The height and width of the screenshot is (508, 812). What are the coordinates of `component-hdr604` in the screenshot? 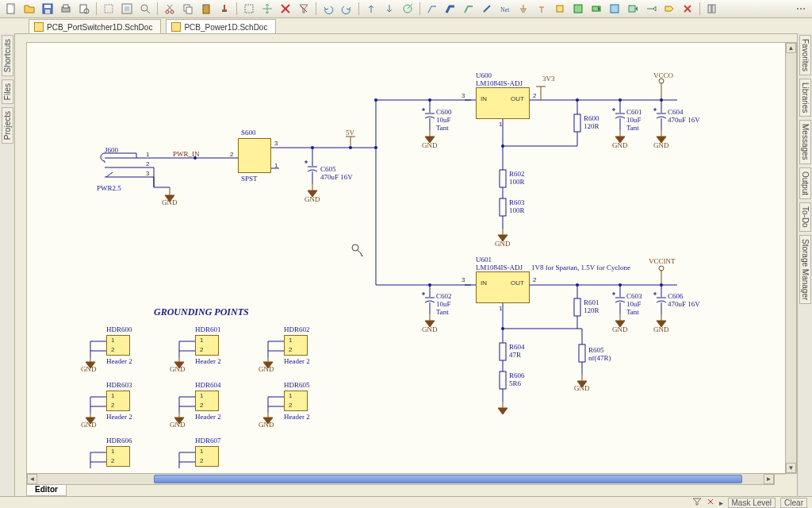 It's located at (207, 401).